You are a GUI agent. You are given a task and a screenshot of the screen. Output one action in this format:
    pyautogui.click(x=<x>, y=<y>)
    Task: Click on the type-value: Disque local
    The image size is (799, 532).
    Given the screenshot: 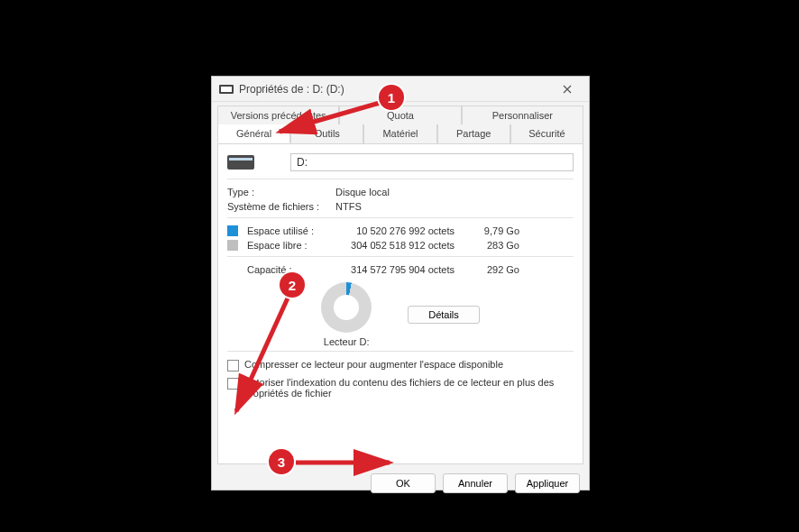 What is the action you would take?
    pyautogui.click(x=455, y=192)
    